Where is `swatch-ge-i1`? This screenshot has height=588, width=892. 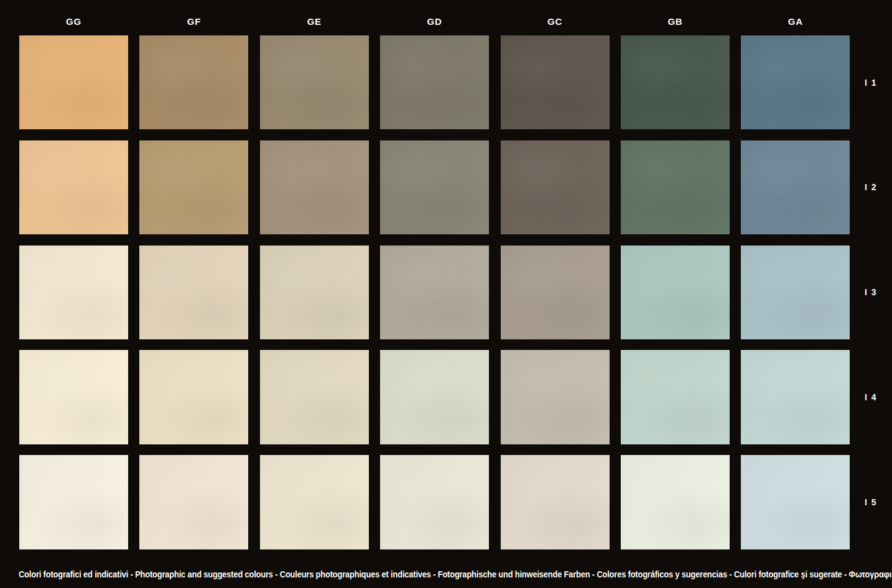 swatch-ge-i1 is located at coordinates (315, 82).